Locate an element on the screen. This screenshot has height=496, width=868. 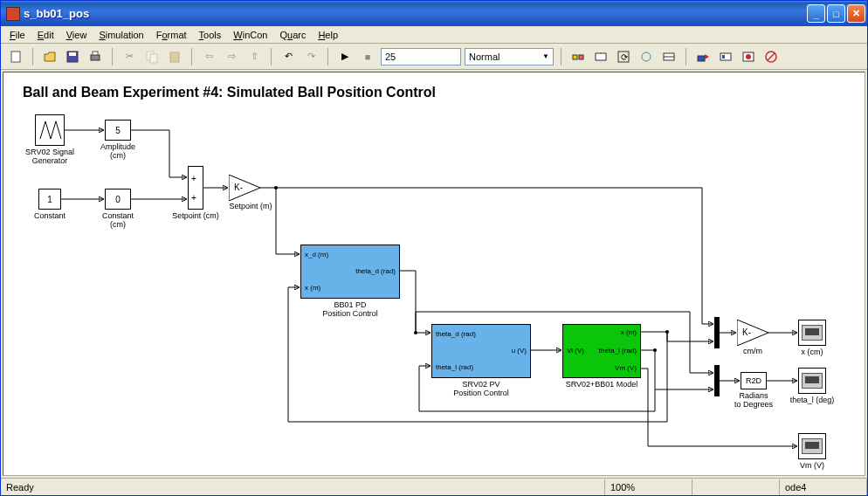
status-ready: Ready is located at coordinates (303, 487).